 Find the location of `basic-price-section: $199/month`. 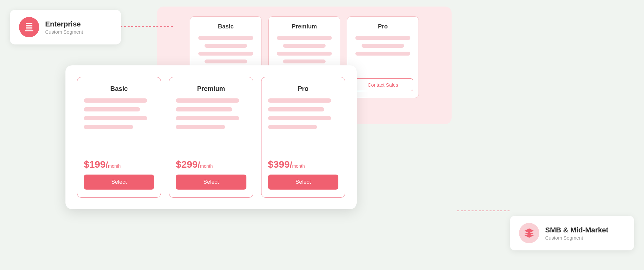

basic-price-section: $199/month is located at coordinates (119, 163).